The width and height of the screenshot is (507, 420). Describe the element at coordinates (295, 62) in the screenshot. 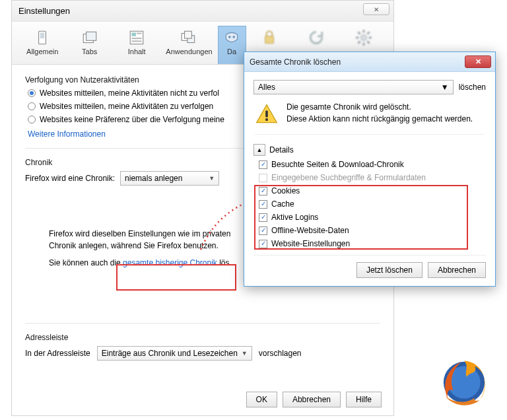

I see `dialog-title: Gesamte Chronik löschen` at that location.